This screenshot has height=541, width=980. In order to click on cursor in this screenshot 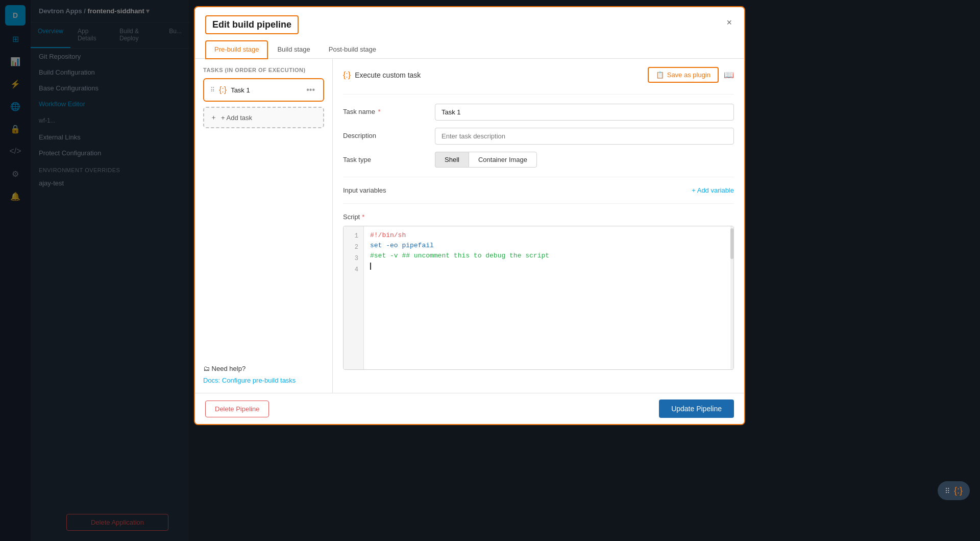, I will do `click(371, 266)`.